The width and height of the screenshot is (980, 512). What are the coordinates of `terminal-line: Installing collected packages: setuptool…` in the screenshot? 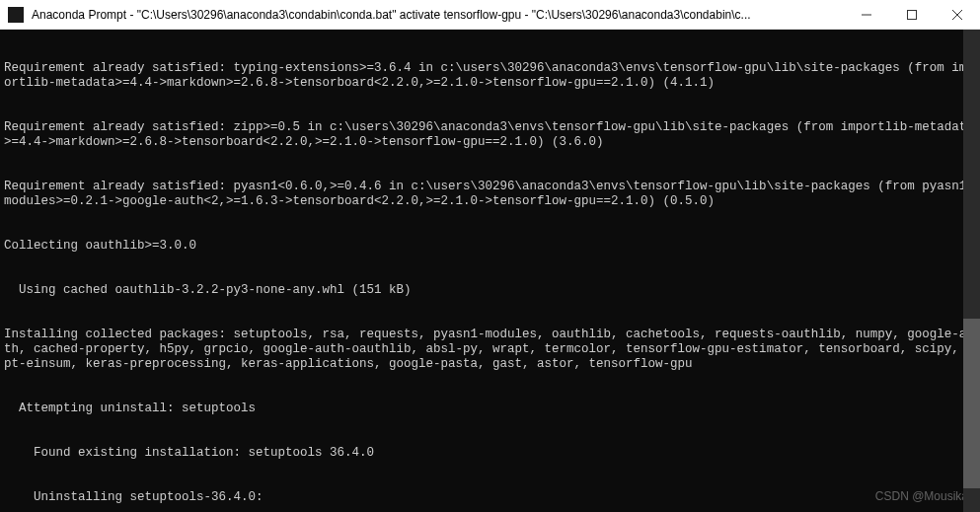 It's located at (490, 349).